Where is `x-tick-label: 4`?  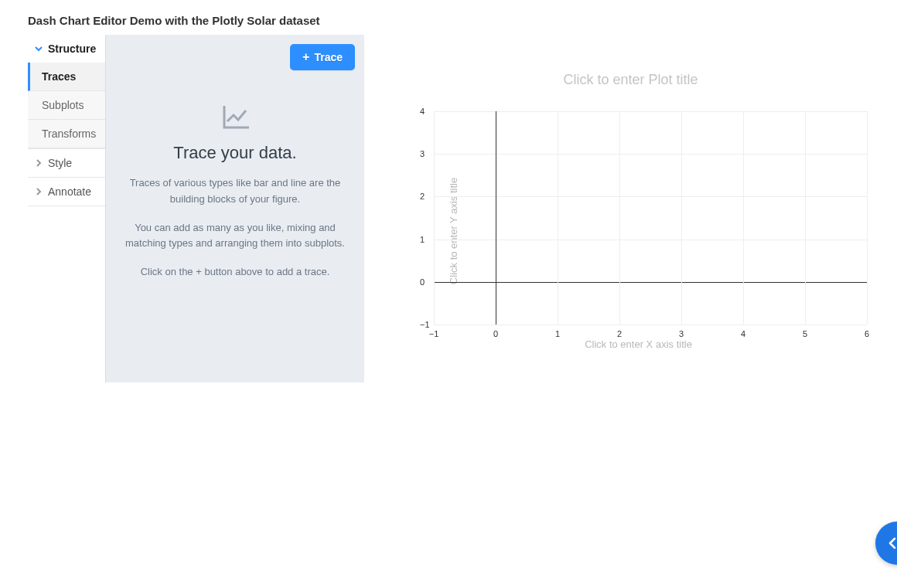 x-tick-label: 4 is located at coordinates (743, 334).